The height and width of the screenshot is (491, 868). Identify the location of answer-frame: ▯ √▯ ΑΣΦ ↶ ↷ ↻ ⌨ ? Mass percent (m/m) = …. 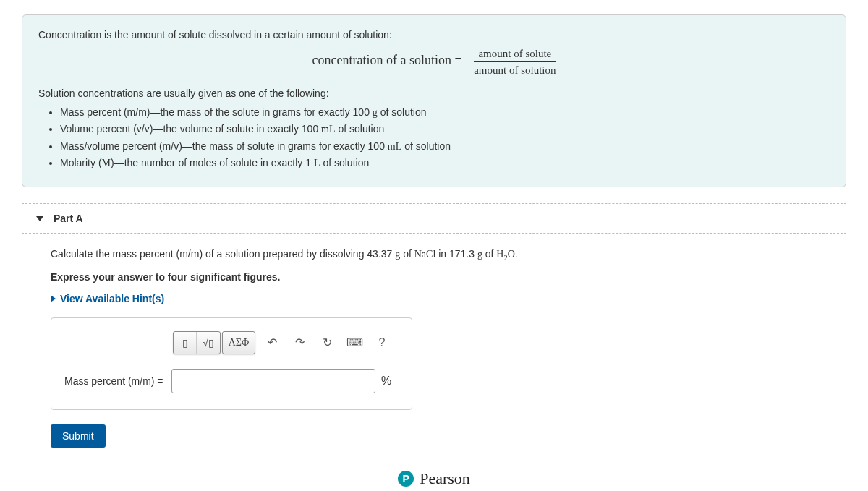
(231, 364).